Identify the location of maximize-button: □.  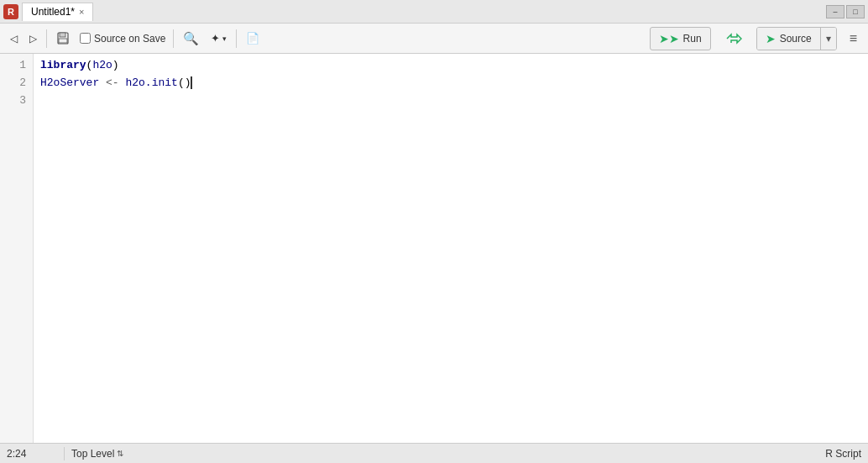
(855, 12).